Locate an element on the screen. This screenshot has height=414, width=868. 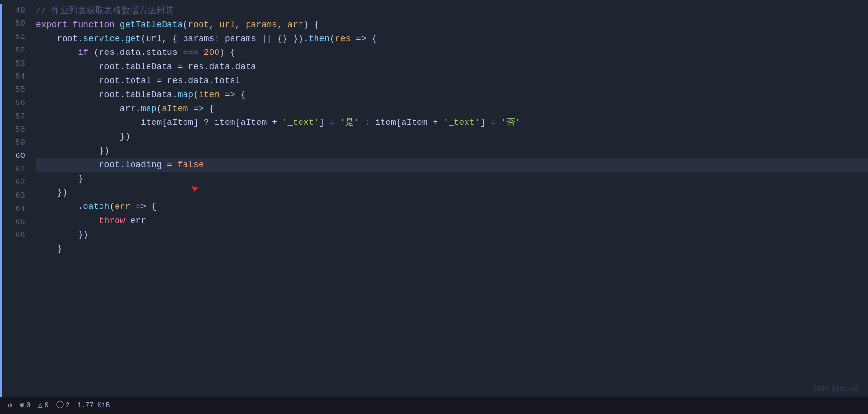
token: arr is located at coordinates (128, 109).